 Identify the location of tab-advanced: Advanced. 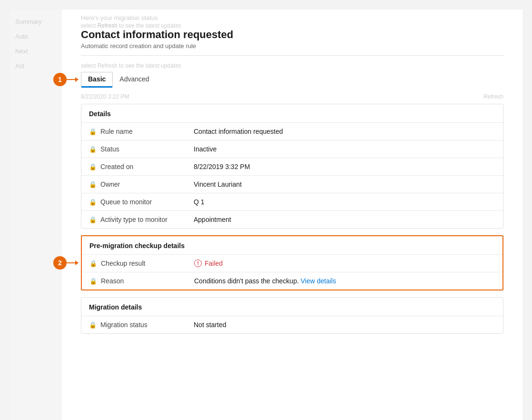
(134, 80).